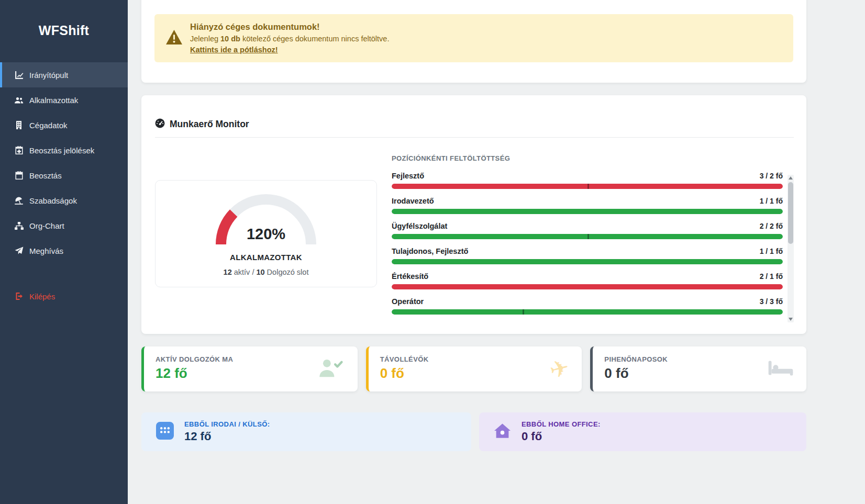 This screenshot has width=865, height=504. Describe the element at coordinates (49, 75) in the screenshot. I see `sidebar-item-label: Irányítópult` at that location.